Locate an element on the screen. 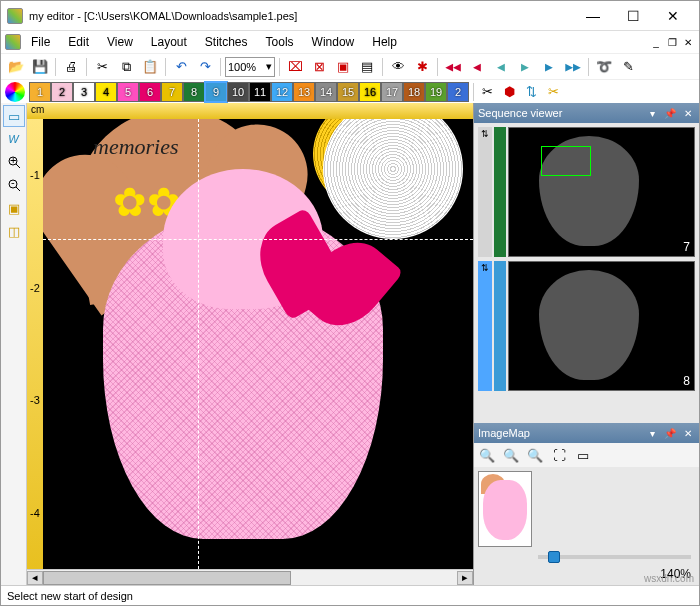 This screenshot has width=700, height=606. im-zoomin-icon: 🔍 is located at coordinates (487, 455).